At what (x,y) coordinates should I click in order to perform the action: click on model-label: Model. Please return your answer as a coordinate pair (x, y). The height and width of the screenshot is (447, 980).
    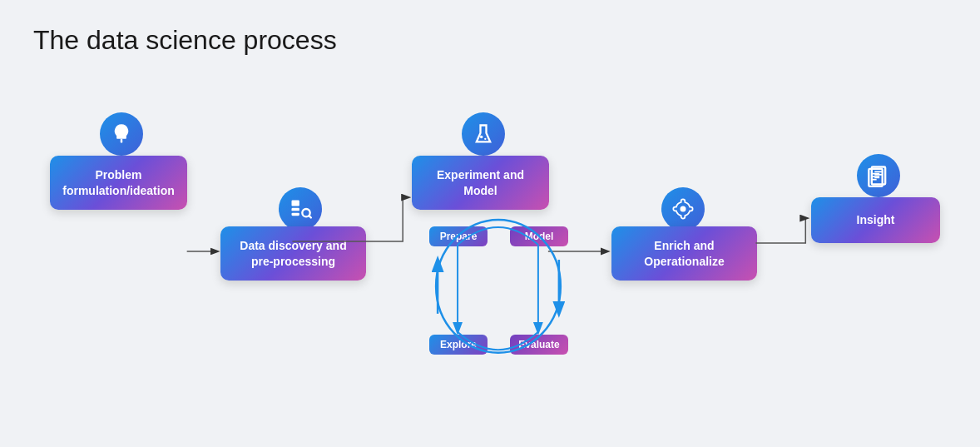
    Looking at the image, I should click on (539, 236).